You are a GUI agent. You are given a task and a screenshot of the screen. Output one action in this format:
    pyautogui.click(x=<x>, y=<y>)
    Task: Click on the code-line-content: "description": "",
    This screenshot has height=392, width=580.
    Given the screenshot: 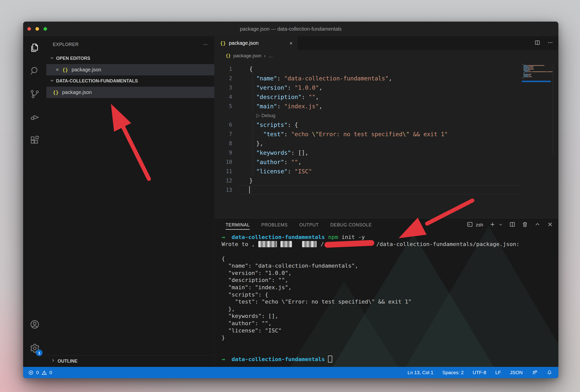 What is the action you would take?
    pyautogui.click(x=279, y=97)
    